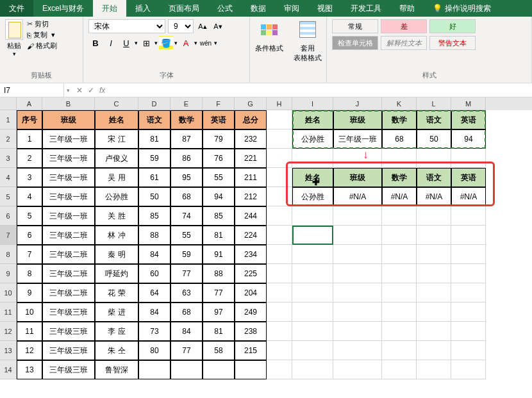 The width and height of the screenshot is (532, 398). Describe the element at coordinates (219, 331) in the screenshot. I see `cell: 81` at that location.